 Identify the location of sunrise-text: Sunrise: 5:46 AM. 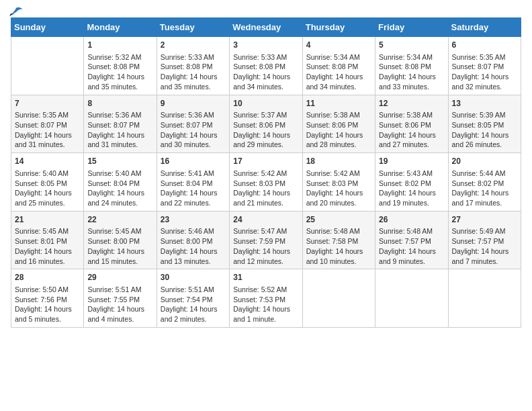
(193, 231).